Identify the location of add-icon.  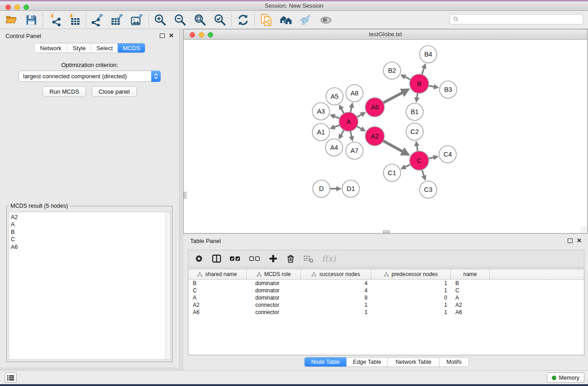
(273, 259).